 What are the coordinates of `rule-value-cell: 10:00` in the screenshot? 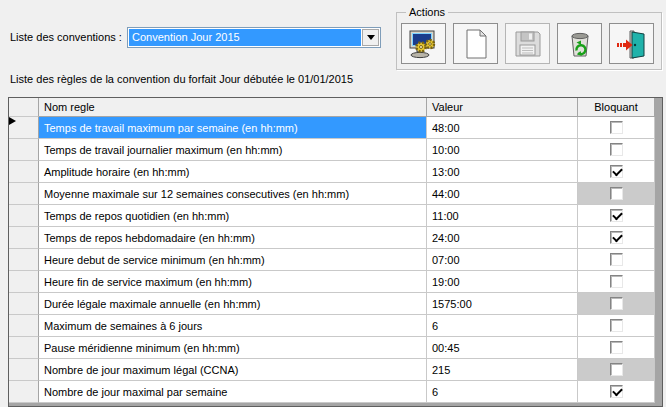 It's located at (502, 150).